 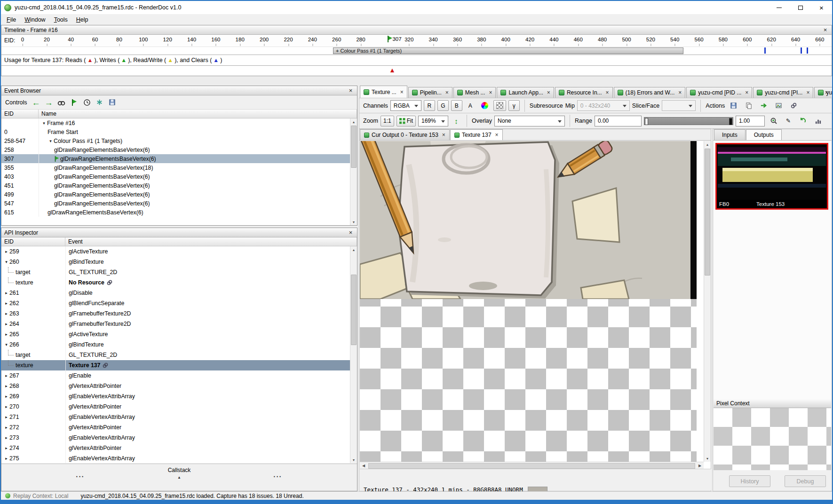 I want to click on api-row: ▸265glActiveTexture, so click(x=176, y=334).